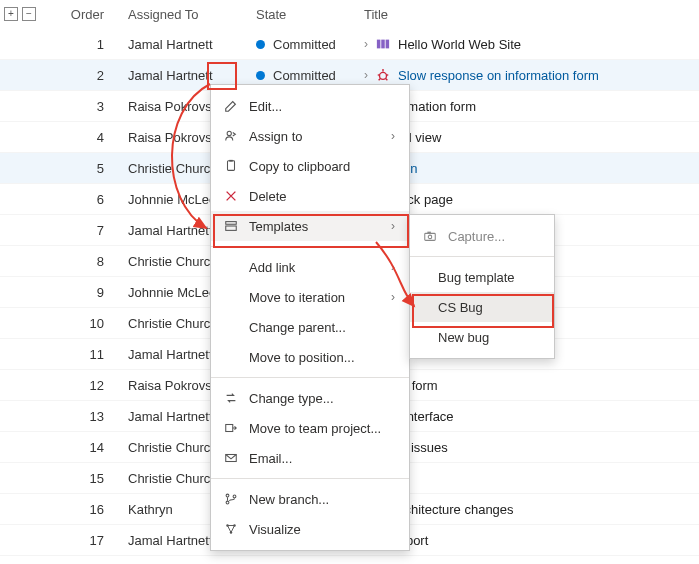 The height and width of the screenshot is (564, 699). I want to click on menu-item-visualize: Visualize, so click(310, 529).